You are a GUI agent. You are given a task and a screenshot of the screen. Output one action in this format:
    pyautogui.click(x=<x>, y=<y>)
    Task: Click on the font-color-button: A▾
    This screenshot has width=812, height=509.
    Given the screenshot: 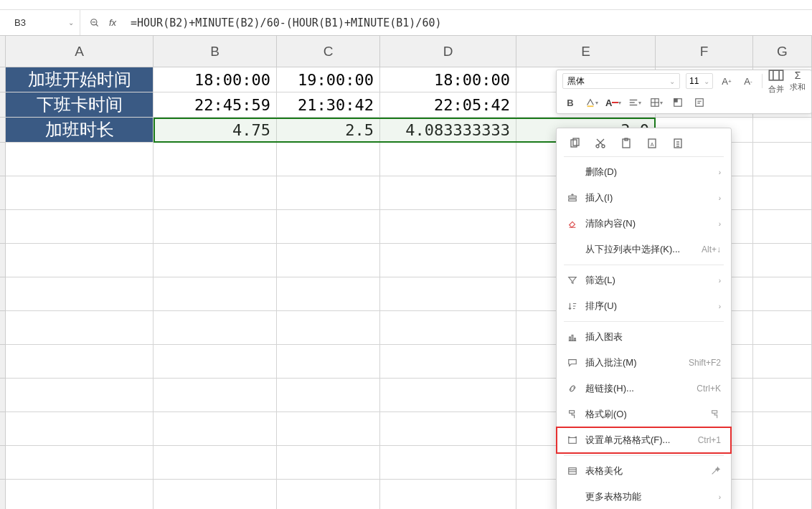 What is the action you would take?
    pyautogui.click(x=613, y=103)
    